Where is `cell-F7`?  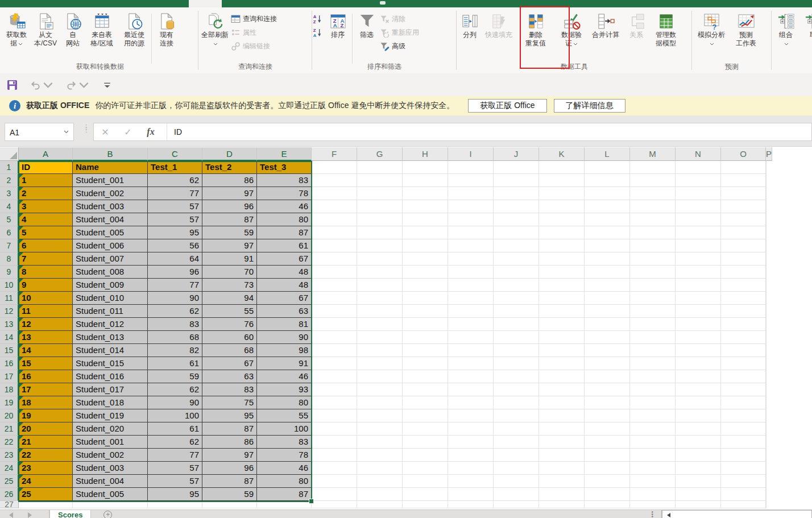 cell-F7 is located at coordinates (334, 246).